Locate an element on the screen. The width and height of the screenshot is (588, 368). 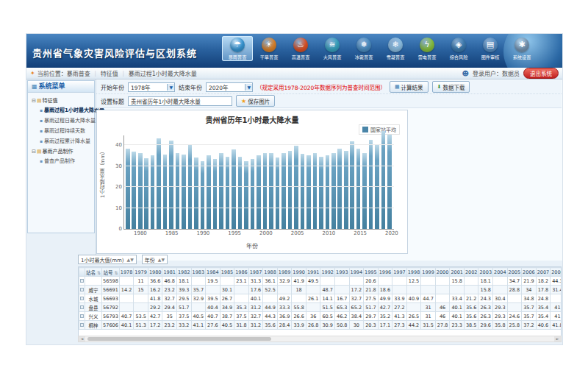
logout-button: 退出系统 is located at coordinates (541, 74).